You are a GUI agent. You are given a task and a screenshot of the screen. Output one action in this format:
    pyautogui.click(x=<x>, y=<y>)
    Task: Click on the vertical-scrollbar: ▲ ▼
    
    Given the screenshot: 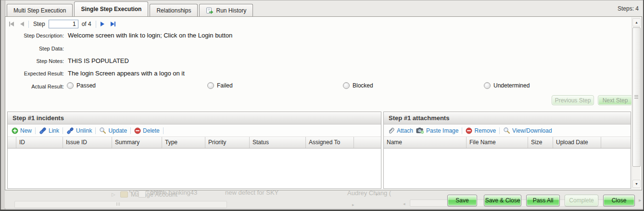 What is the action you would take?
    pyautogui.click(x=636, y=103)
    